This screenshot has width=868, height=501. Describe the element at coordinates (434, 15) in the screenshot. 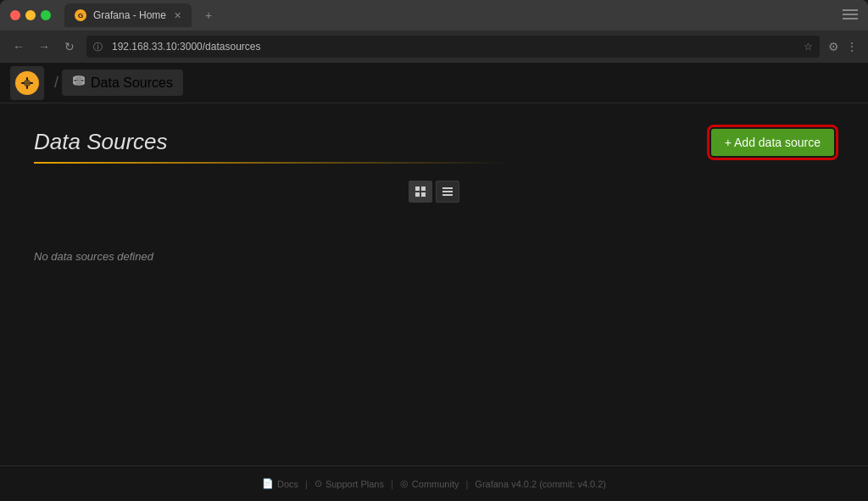

I see `browser-titlebar: G Grafana - Home ✕ +` at that location.